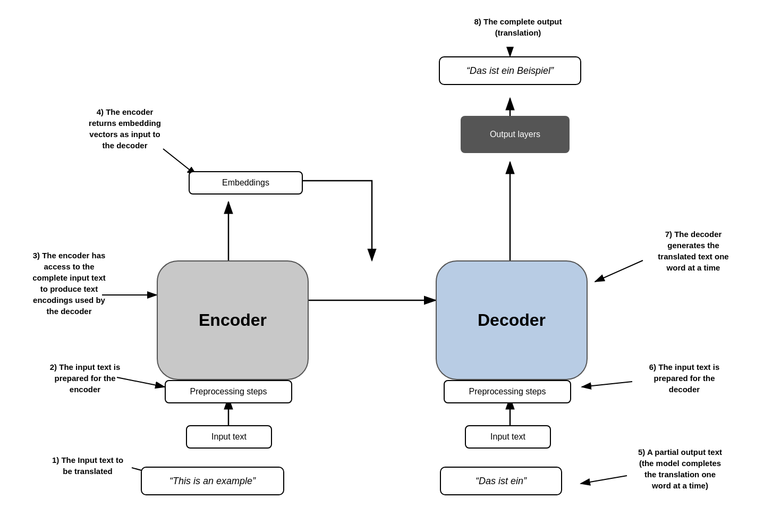 The image size is (764, 532). What do you see at coordinates (69, 283) in the screenshot?
I see `annotation-3: 3) The encoder hasaccess to thecomplete …` at bounding box center [69, 283].